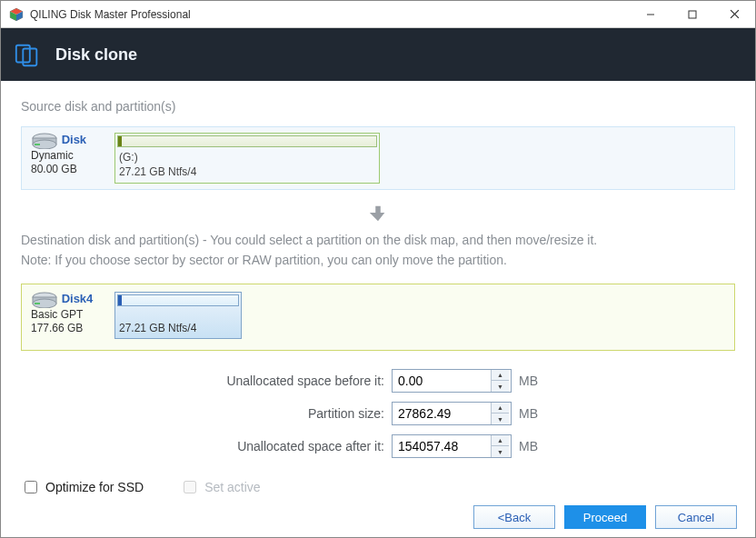 Image resolution: width=756 pixels, height=538 pixels. I want to click on source-partition-map: (G:) 27.21 GB Ntfs/4, so click(247, 158).